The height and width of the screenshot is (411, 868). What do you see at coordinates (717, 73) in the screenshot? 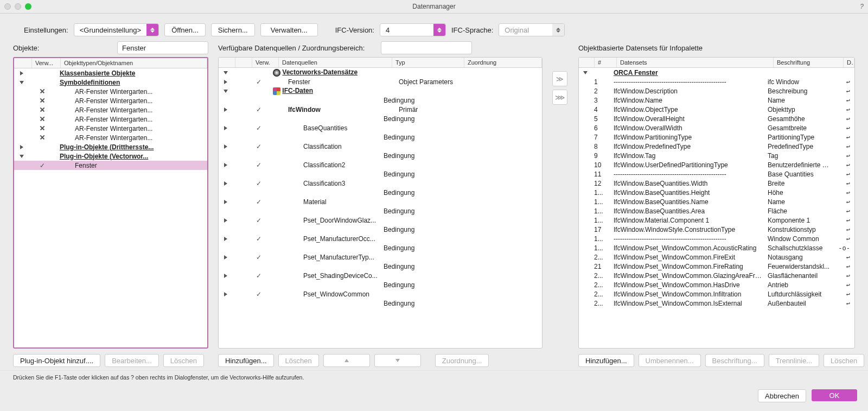
I see `dataset-row: ORCA Fenster` at bounding box center [717, 73].